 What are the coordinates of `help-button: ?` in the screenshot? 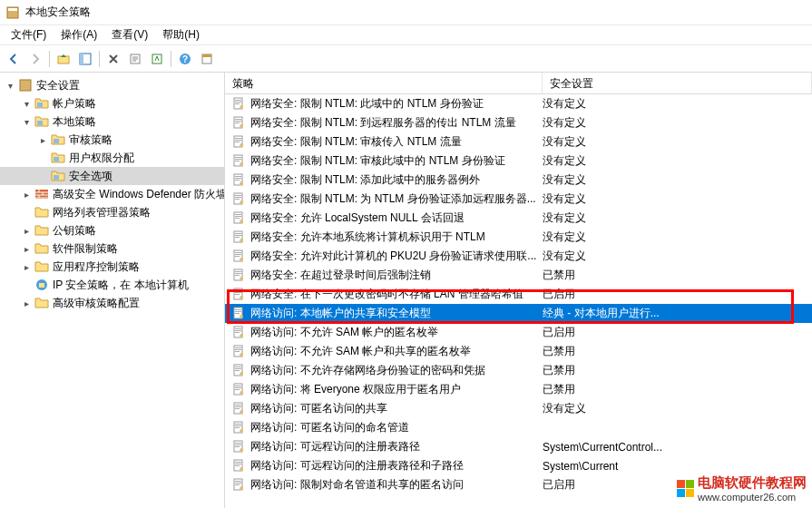 It's located at (185, 59).